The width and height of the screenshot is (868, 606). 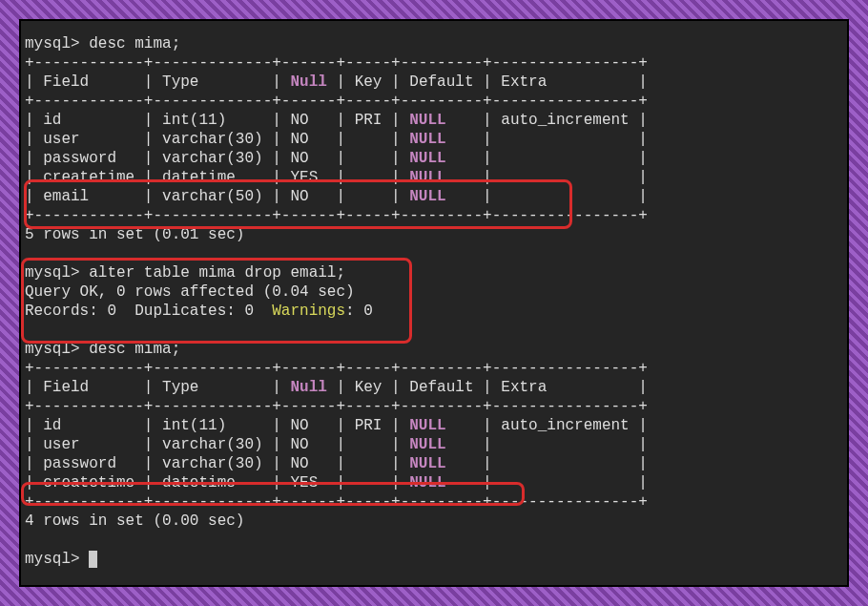 What do you see at coordinates (190, 292) in the screenshot?
I see `query-ok: Query OK, 0 rows affected (0.04 sec)` at bounding box center [190, 292].